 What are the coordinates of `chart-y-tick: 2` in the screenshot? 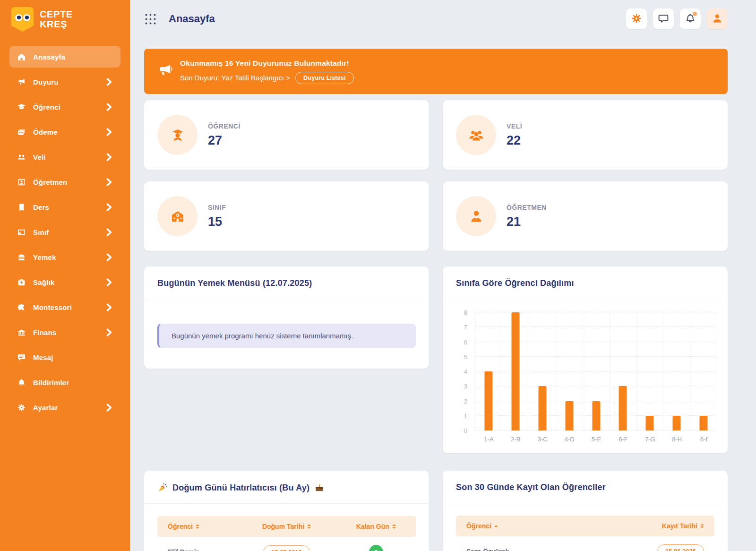 It's located at (466, 401).